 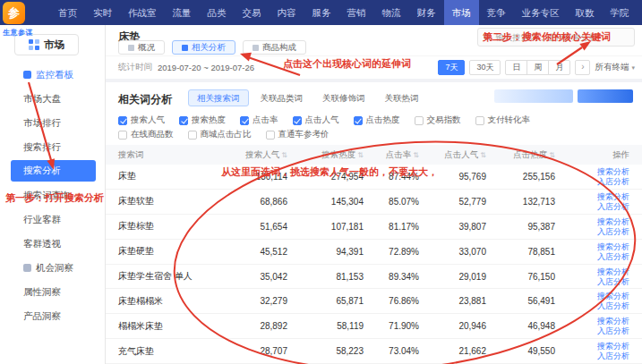 I want to click on search-box, so click(x=556, y=38).